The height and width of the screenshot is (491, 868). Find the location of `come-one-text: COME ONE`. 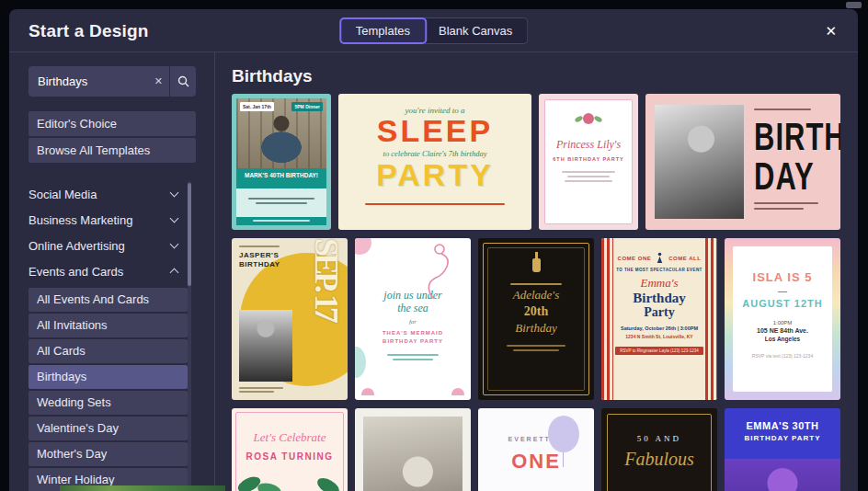

come-one-text: COME ONE is located at coordinates (634, 258).